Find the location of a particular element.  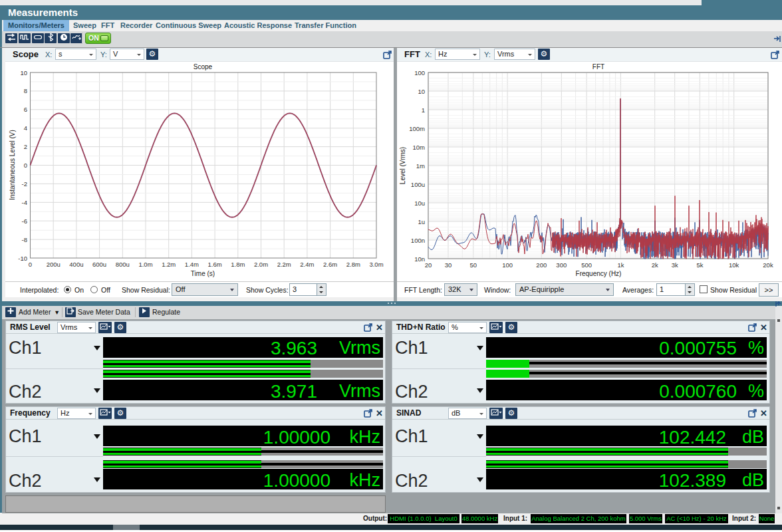

svg-text: 2.4m is located at coordinates (307, 265).